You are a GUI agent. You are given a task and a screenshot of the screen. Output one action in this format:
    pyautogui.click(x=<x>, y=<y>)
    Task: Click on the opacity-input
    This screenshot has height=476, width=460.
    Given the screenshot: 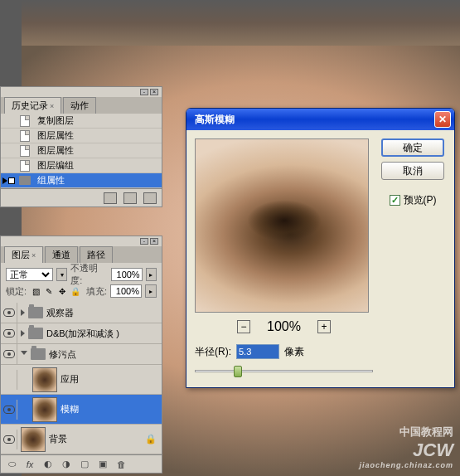 What is the action you would take?
    pyautogui.click(x=127, y=274)
    